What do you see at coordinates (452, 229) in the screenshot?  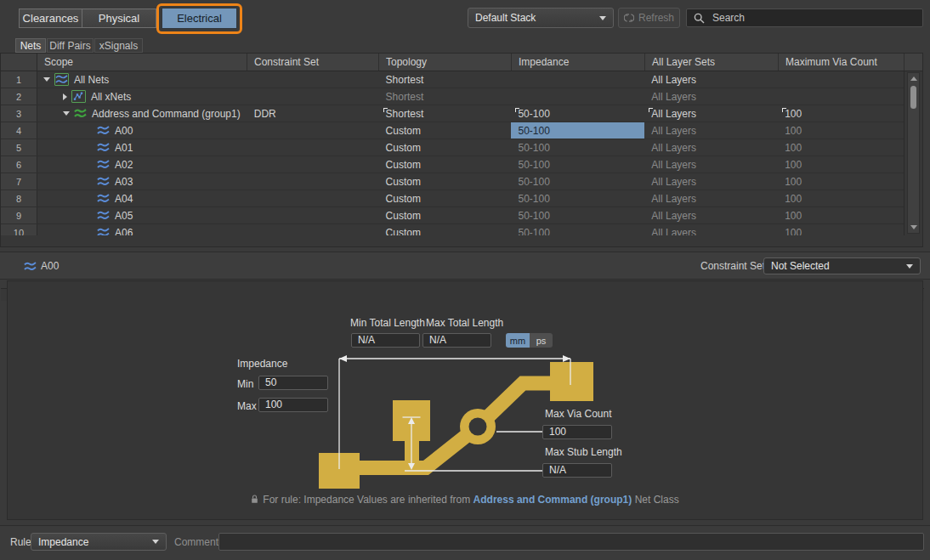 I see `table-row: 10A06Custom50-100All Layers100` at bounding box center [452, 229].